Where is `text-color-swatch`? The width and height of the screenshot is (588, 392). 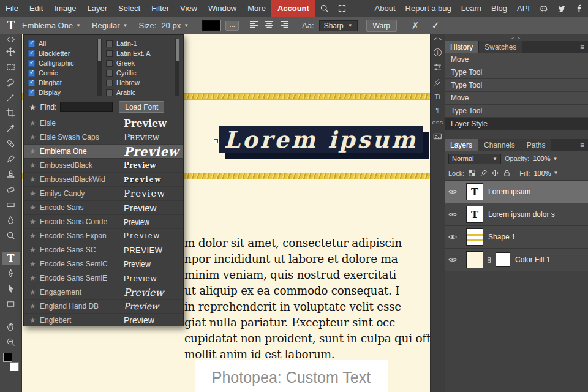 text-color-swatch is located at coordinates (211, 26).